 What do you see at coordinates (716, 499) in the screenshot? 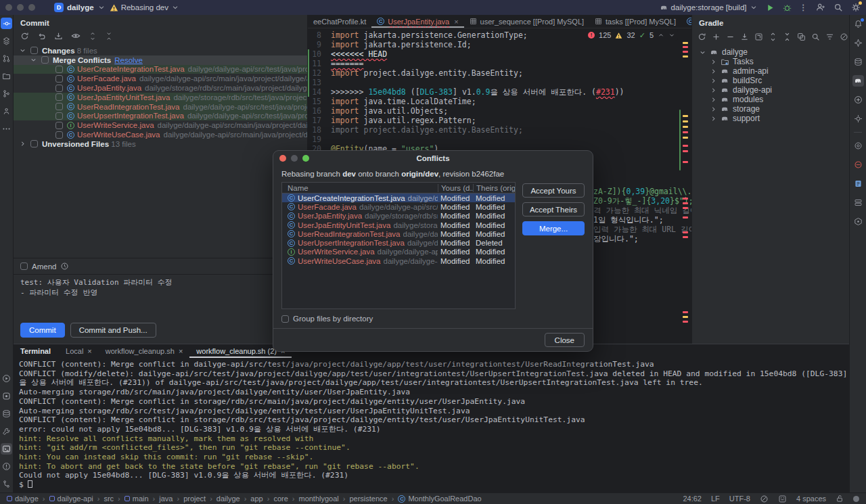
I see `line-separator: LF` at bounding box center [716, 499].